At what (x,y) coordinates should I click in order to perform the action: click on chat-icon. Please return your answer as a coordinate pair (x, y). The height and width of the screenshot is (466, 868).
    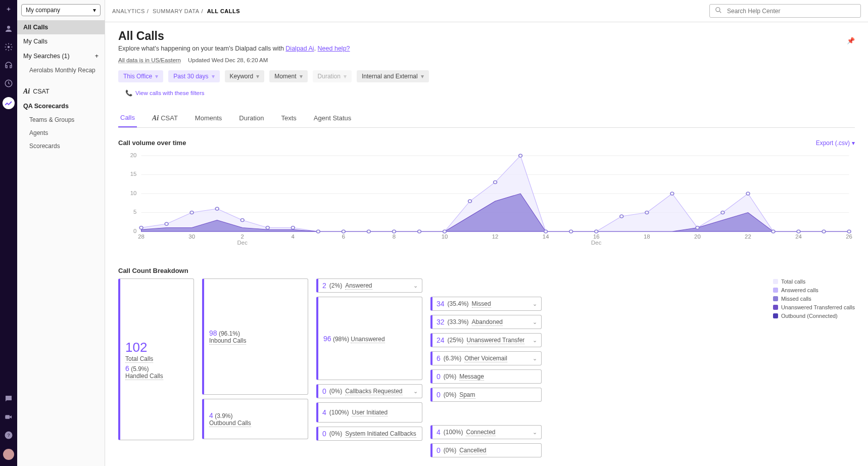
    Looking at the image, I should click on (9, 399).